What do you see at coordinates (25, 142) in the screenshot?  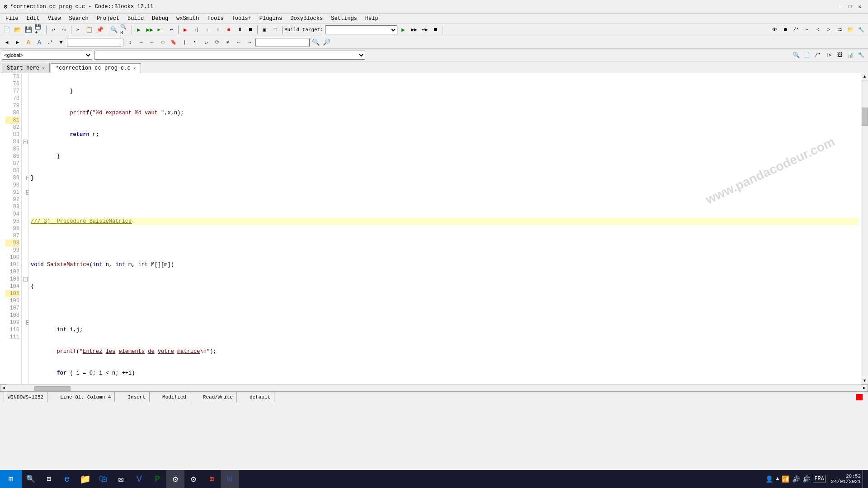 I see `fold-84: -` at bounding box center [25, 142].